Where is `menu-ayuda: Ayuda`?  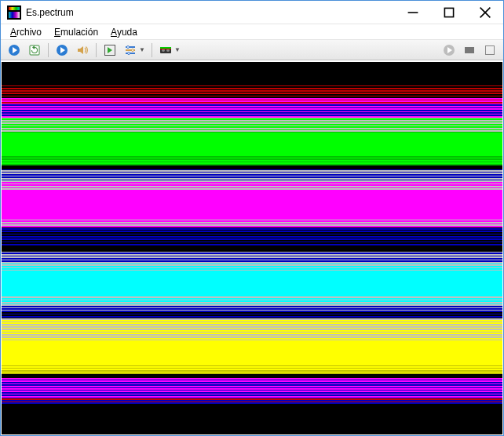
menu-ayuda: Ayuda is located at coordinates (124, 32).